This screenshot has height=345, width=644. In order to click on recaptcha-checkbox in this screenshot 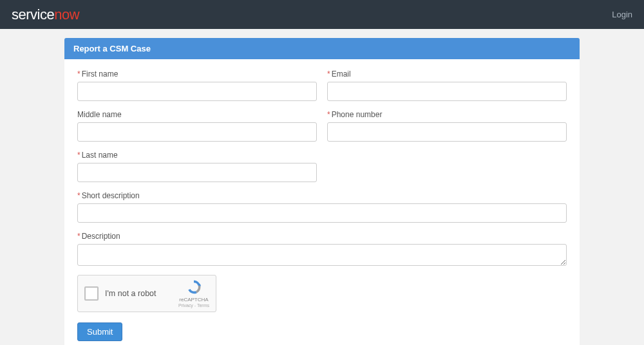, I will do `click(91, 294)`.